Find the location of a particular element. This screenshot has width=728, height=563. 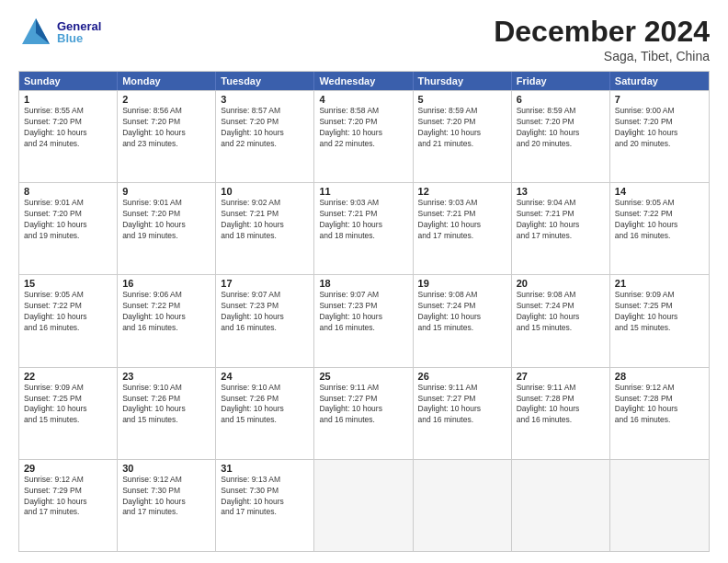

logo-blue: Blue is located at coordinates (79, 39).